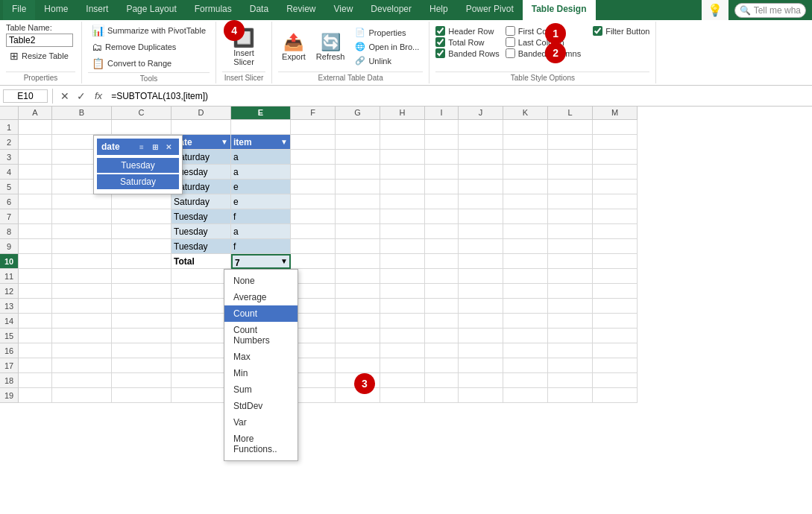 The image size is (812, 514). Describe the element at coordinates (261, 314) in the screenshot. I see `dropdown-item-count: Count` at that location.